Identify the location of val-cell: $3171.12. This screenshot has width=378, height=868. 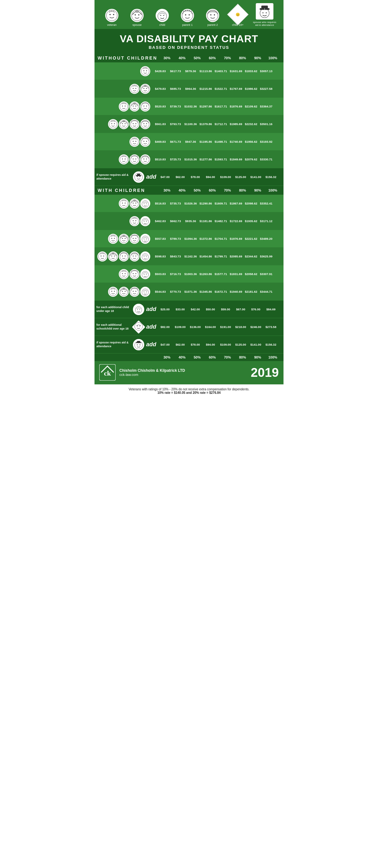
(266, 221).